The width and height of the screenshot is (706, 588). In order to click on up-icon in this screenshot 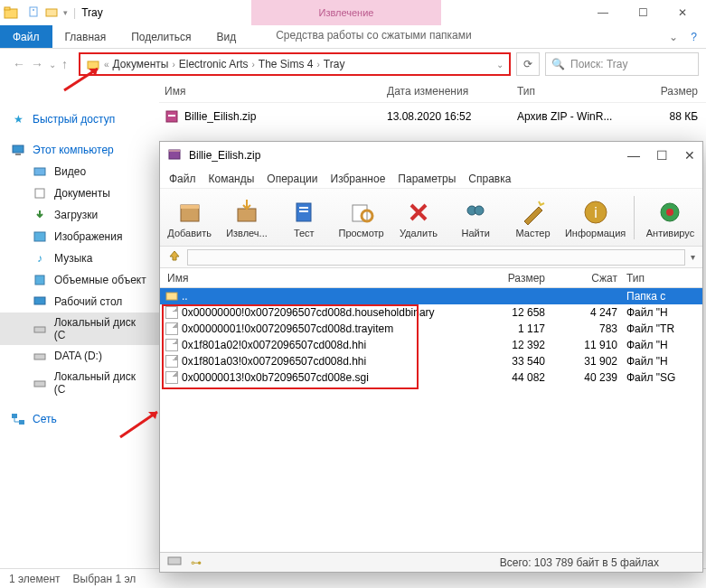, I will do `click(174, 257)`.